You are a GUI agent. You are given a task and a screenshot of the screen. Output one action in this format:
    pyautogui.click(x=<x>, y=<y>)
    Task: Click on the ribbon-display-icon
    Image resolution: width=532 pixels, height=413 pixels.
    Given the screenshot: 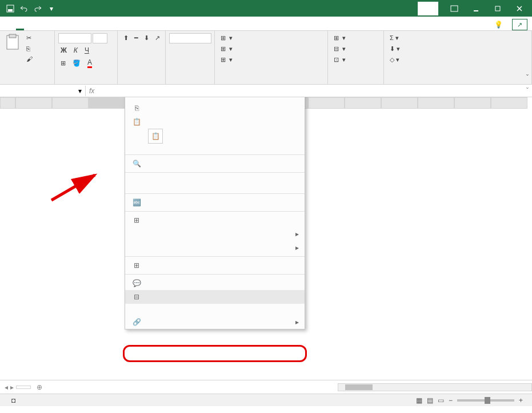 What is the action you would take?
    pyautogui.click(x=454, y=9)
    